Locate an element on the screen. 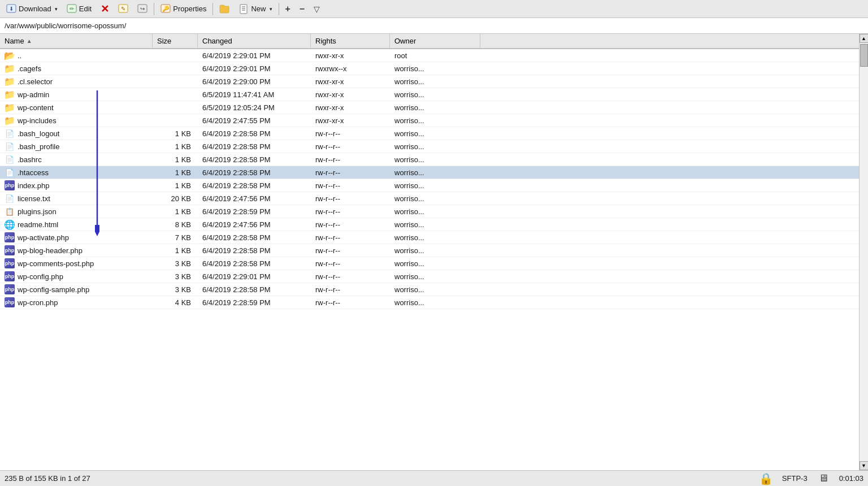  file-changed: 6/5/2019 11:47:41 AM is located at coordinates (238, 95).